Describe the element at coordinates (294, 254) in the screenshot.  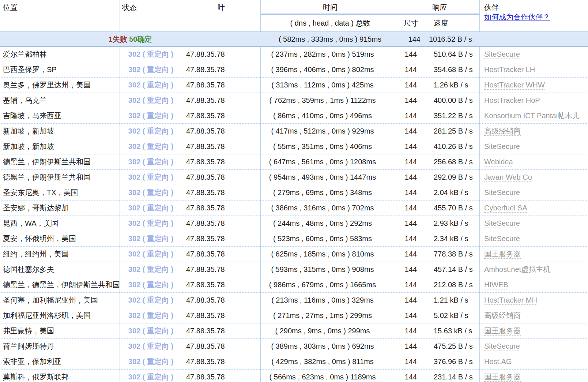
I see `table-row: 纽约，纽约州，美国 302 ( 重定向 ) 47.88.35.78 ( 625m…` at that location.